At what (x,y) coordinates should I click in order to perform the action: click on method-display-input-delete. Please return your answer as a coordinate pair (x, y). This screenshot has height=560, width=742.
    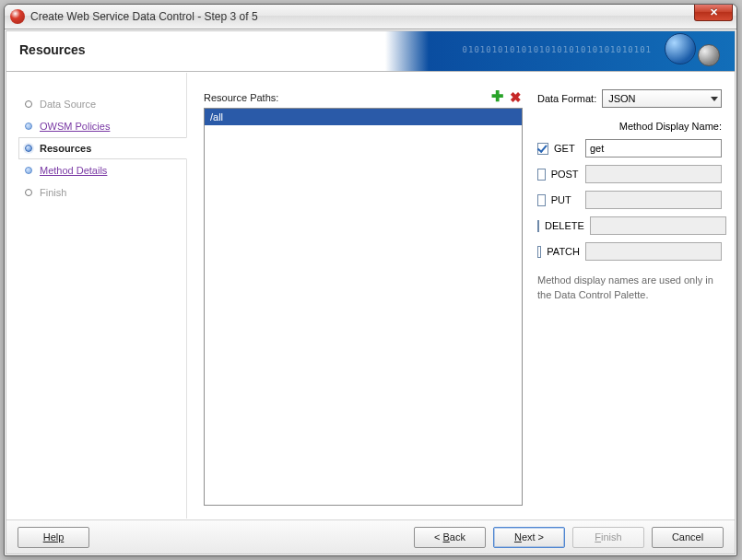
    Looking at the image, I should click on (658, 226).